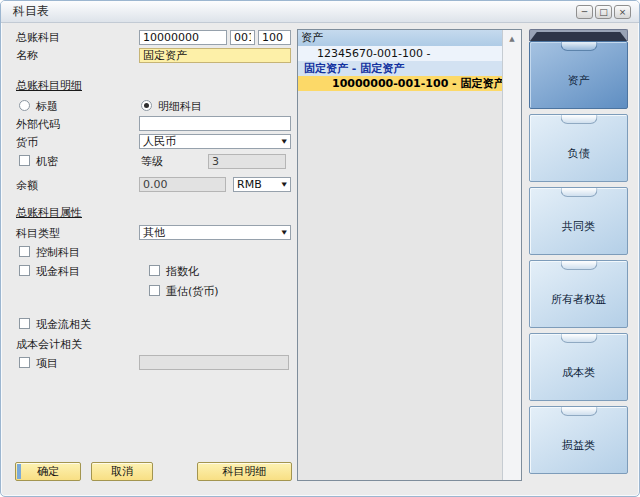  What do you see at coordinates (47, 162) in the screenshot?
I see `confidential-label: 机密` at bounding box center [47, 162].